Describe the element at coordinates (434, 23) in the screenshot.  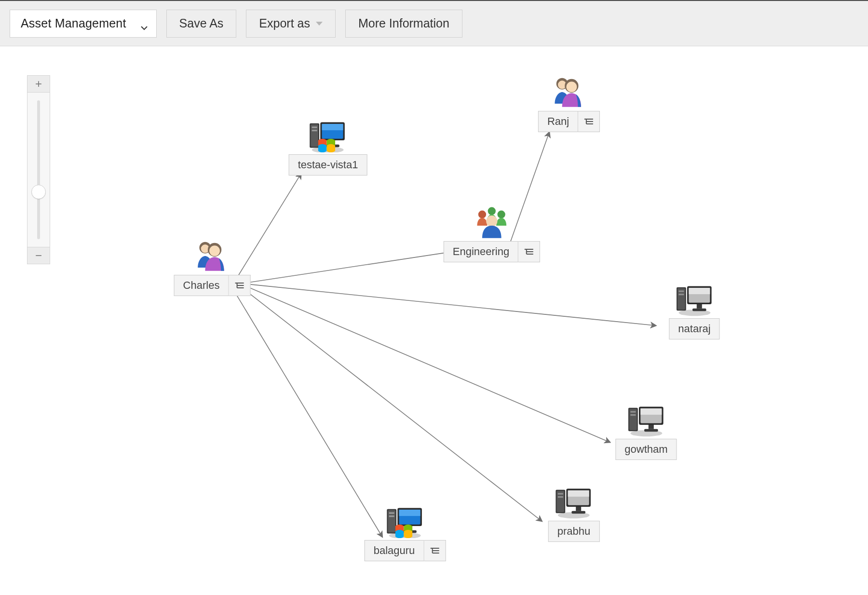
I see `toolbar: Asset Management Save As Export as More …` at that location.